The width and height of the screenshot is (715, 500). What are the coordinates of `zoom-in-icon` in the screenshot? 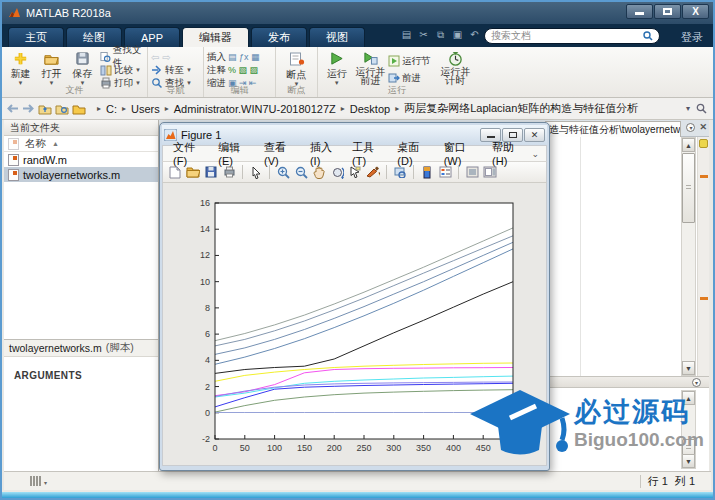 It's located at (283, 172).